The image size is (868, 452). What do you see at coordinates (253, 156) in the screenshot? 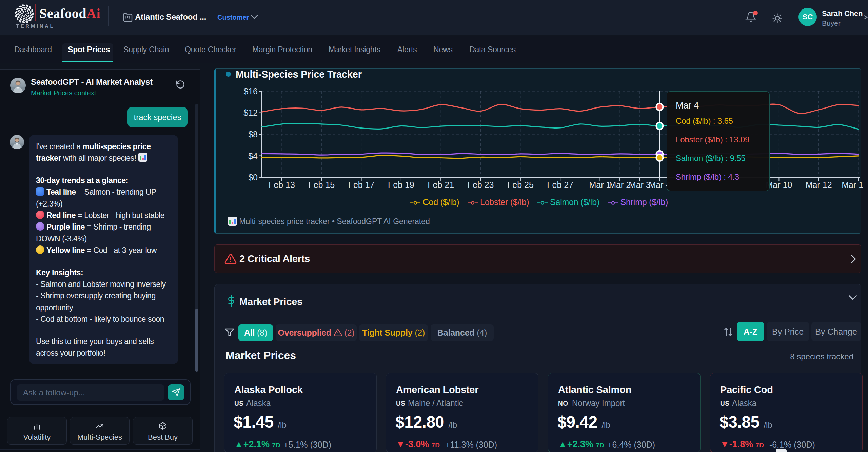
I see `svg-text: $4` at bounding box center [253, 156].